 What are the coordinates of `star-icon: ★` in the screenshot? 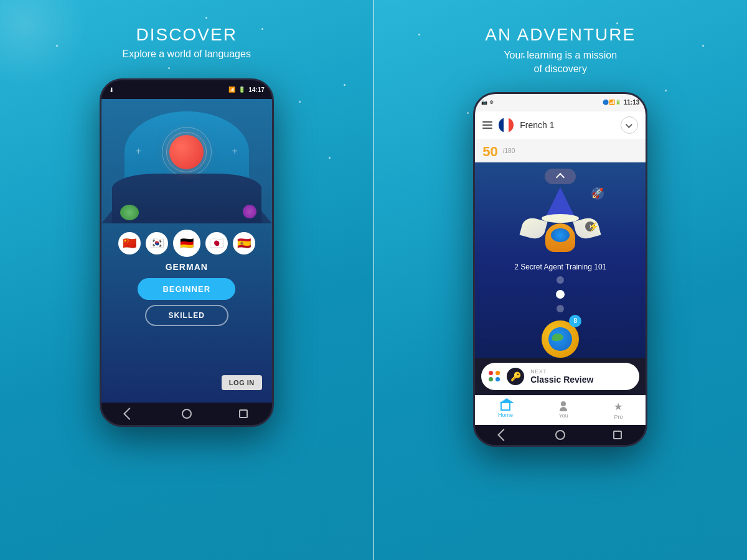 It's located at (618, 407).